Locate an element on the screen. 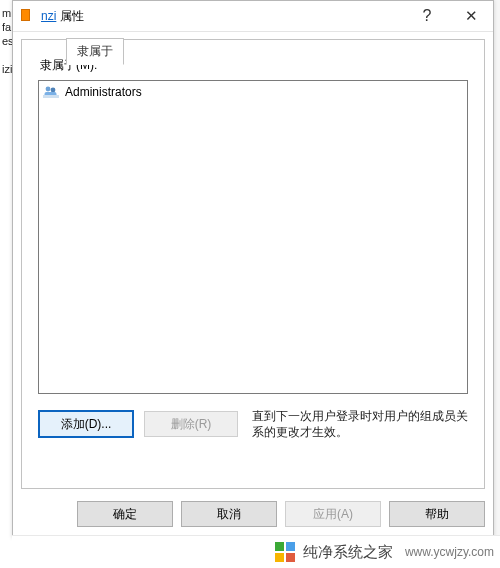 This screenshot has width=500, height=568. window-title: nzi 属性 is located at coordinates (62, 16).